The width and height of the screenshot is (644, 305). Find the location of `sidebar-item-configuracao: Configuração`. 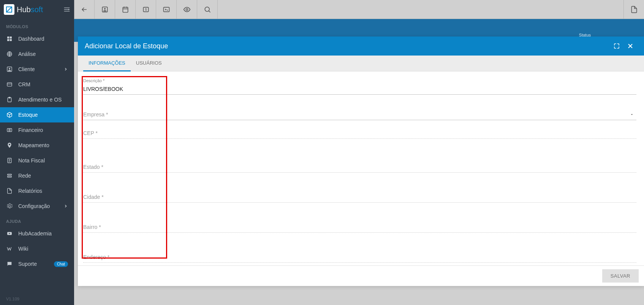

sidebar-item-configuracao: Configuração is located at coordinates (37, 206).